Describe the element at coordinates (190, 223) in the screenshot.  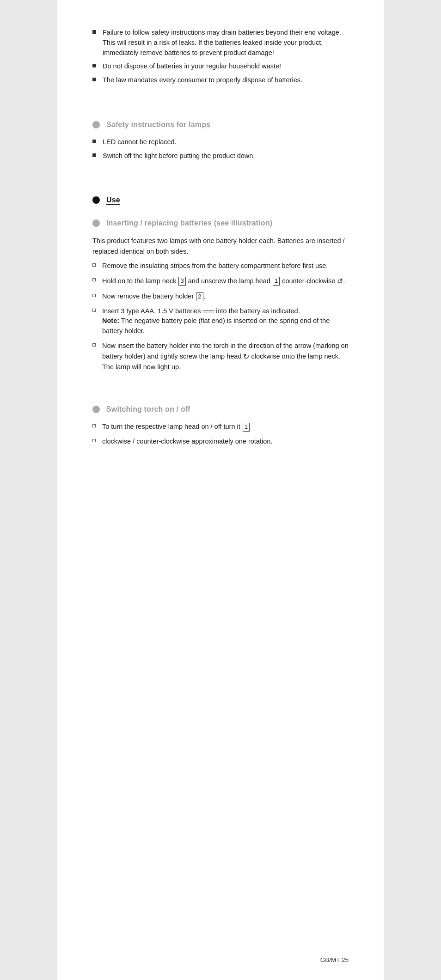
I see `inserting-title: Inserting / replacing batteries (see ill…` at that location.